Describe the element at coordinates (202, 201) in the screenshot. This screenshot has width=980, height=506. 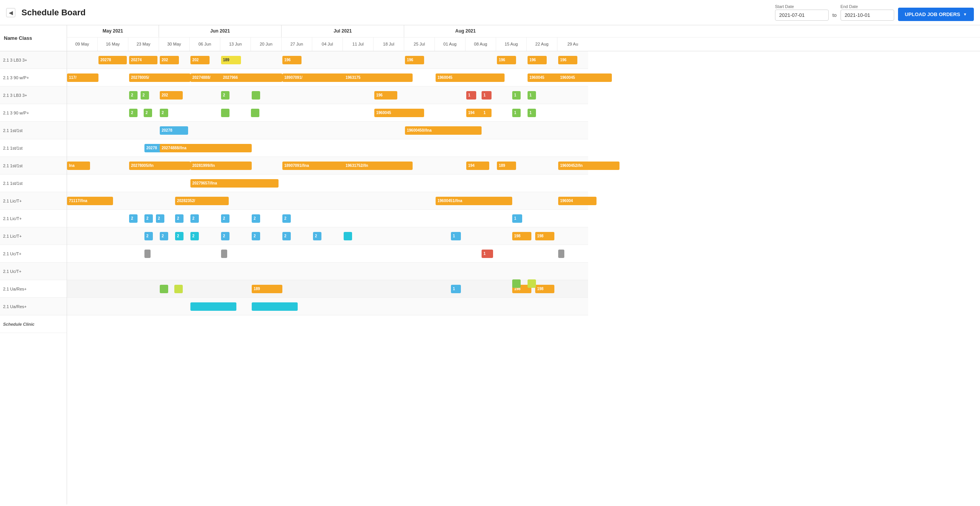
I see `task-bar: 20282352/` at that location.